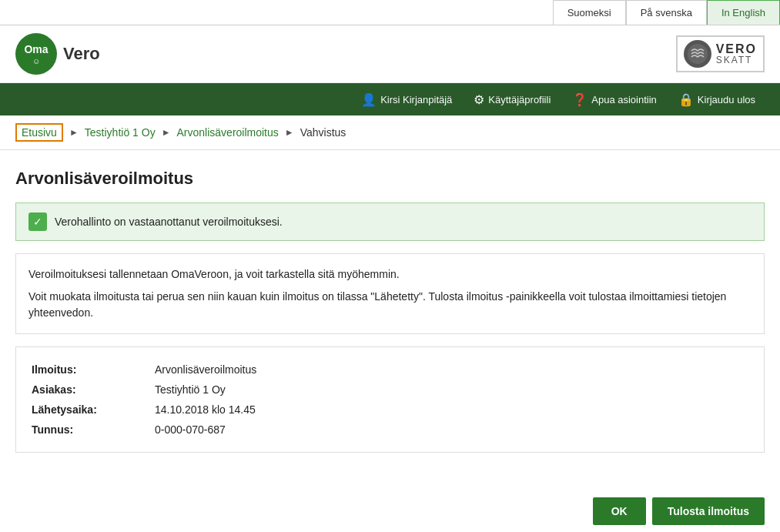 The height and width of the screenshot is (532, 780). Describe the element at coordinates (590, 12) in the screenshot. I see `lang-suomeksi: Suomeksi` at that location.